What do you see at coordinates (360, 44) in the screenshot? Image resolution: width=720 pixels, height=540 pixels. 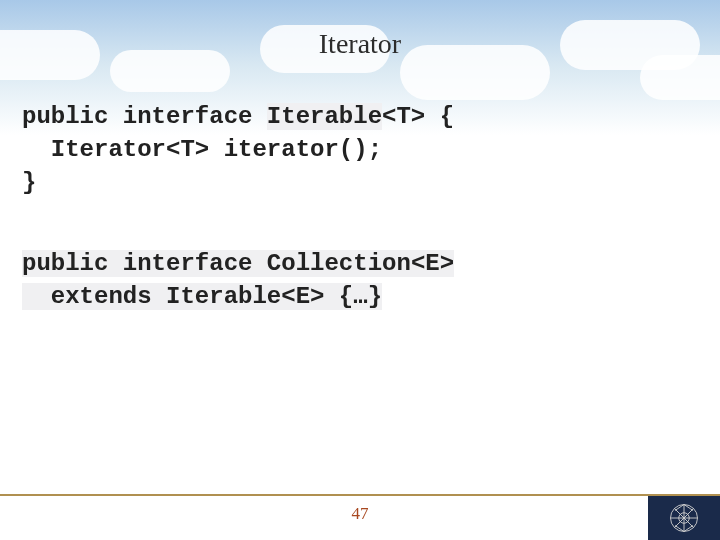 I see `slide-title: Iterator` at bounding box center [360, 44].